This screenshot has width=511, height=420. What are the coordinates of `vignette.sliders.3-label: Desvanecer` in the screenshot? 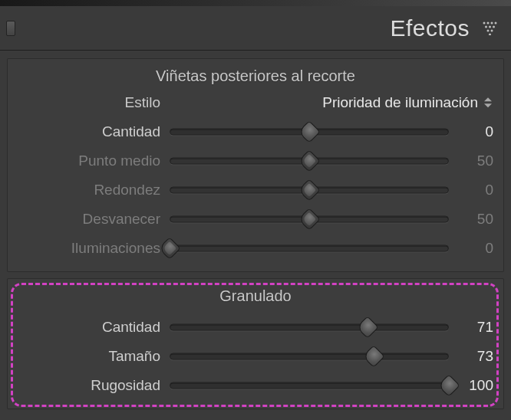 It's located at (91, 219).